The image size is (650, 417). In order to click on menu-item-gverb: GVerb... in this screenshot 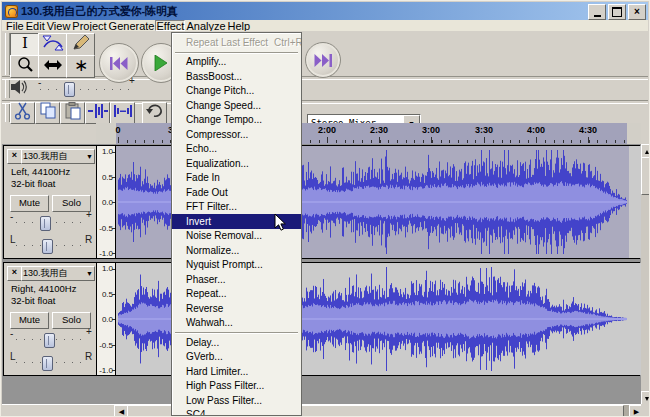, I will do `click(236, 358)`.